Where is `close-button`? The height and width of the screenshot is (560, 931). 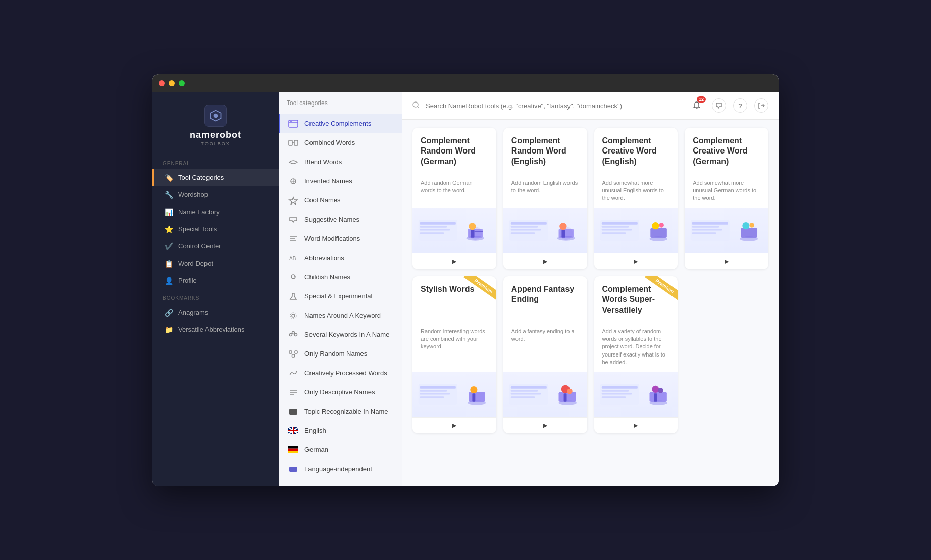
close-button is located at coordinates (162, 83).